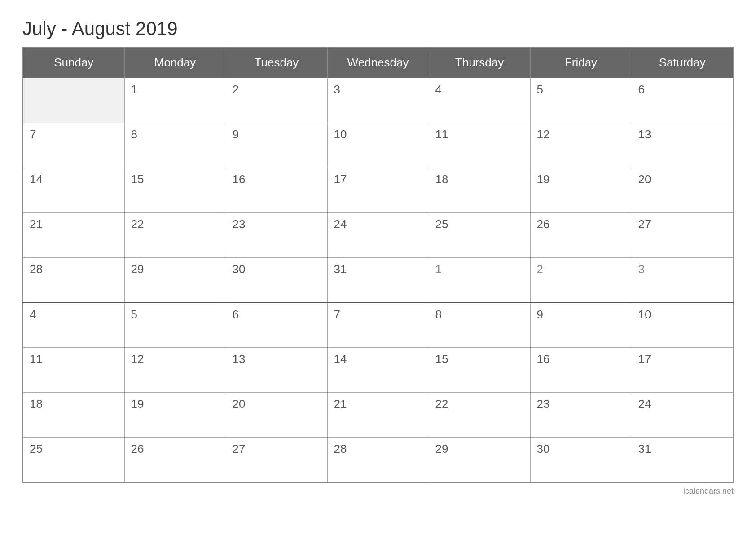 This screenshot has width=756, height=535. I want to click on footer-text: icalendars.net, so click(378, 491).